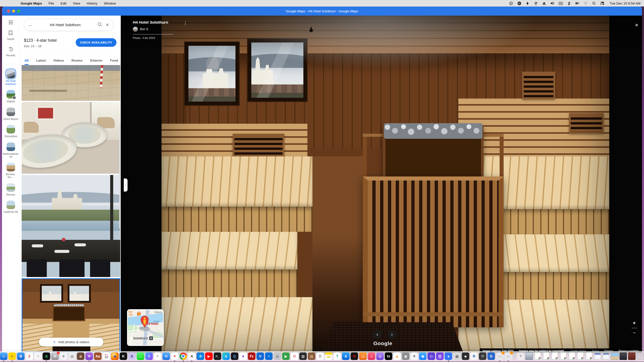 The height and width of the screenshot is (362, 644). What do you see at coordinates (625, 4) in the screenshot?
I see `menubar-clock: Tue Dec 10 8:54 AM` at bounding box center [625, 4].